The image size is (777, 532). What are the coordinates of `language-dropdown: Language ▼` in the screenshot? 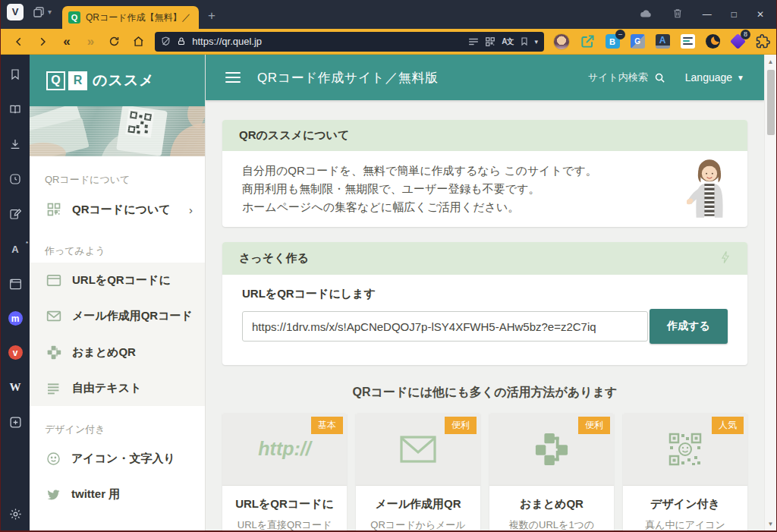 It's located at (715, 77).